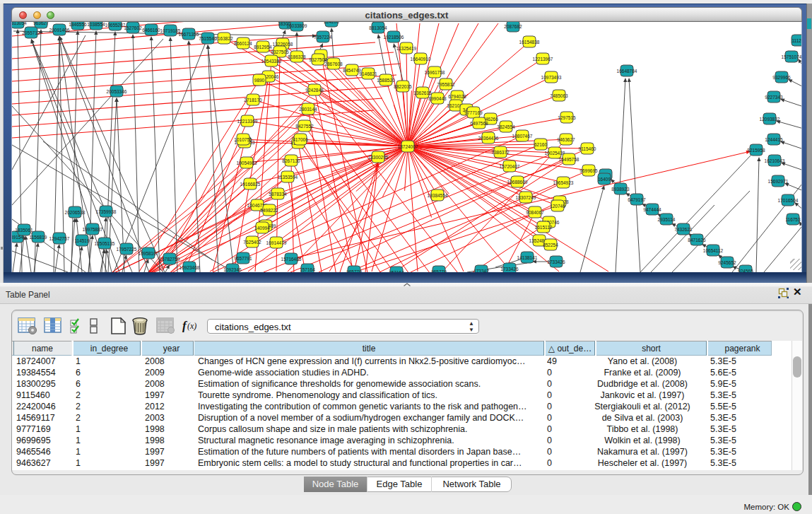 Image resolution: width=812 pixels, height=514 pixels. What do you see at coordinates (300, 140) in the screenshot?
I see `svg-text: 417006` at bounding box center [300, 140].